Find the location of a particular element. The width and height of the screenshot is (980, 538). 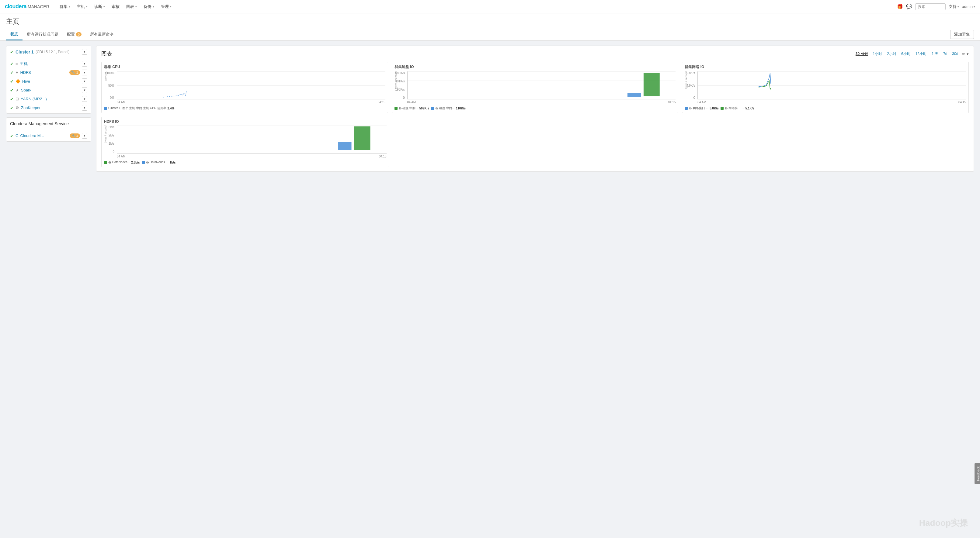

hdfs-io-x-labels: 04 AM 04:15 is located at coordinates (252, 156).